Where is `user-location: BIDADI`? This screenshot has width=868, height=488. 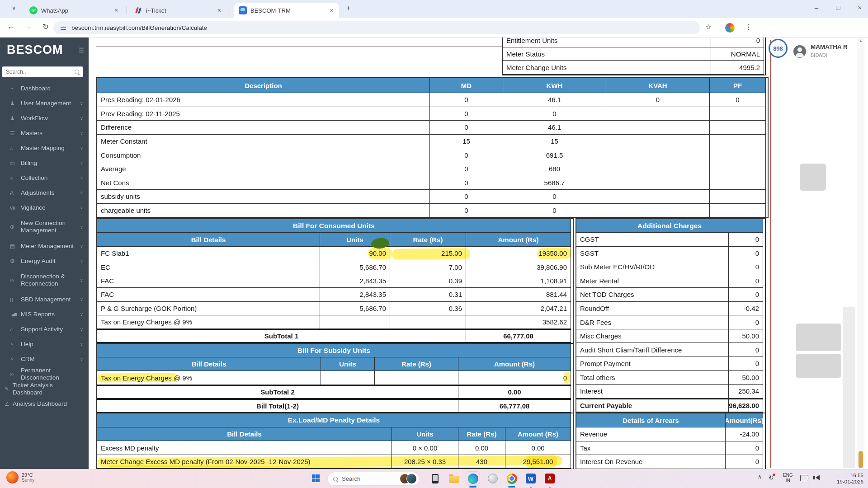
user-location: BIDADI is located at coordinates (819, 55).